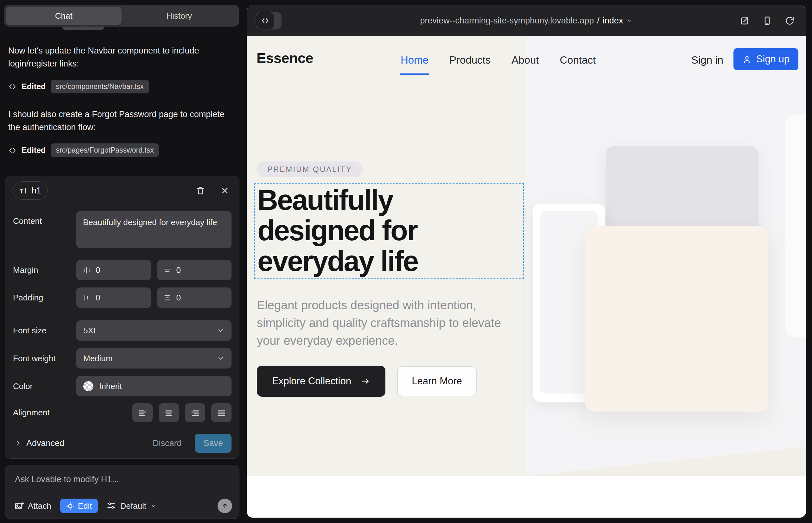 This screenshot has height=523, width=812. I want to click on premium-quality-badge: PREMIUM QUALITY, so click(310, 169).